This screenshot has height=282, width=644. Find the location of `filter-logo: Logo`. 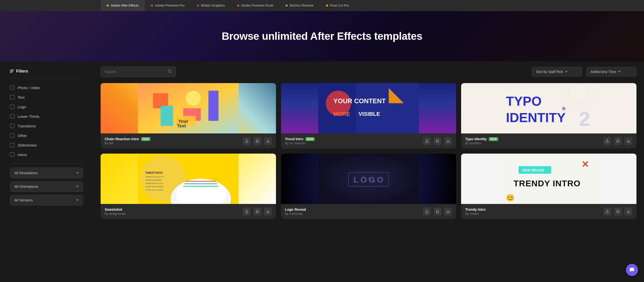

filter-logo: Logo is located at coordinates (47, 107).